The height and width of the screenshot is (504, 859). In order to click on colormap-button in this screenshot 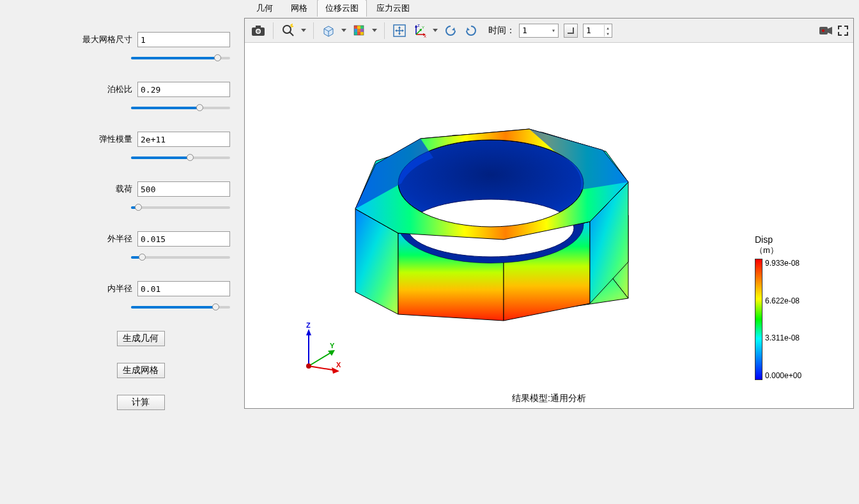, I will do `click(359, 31)`.